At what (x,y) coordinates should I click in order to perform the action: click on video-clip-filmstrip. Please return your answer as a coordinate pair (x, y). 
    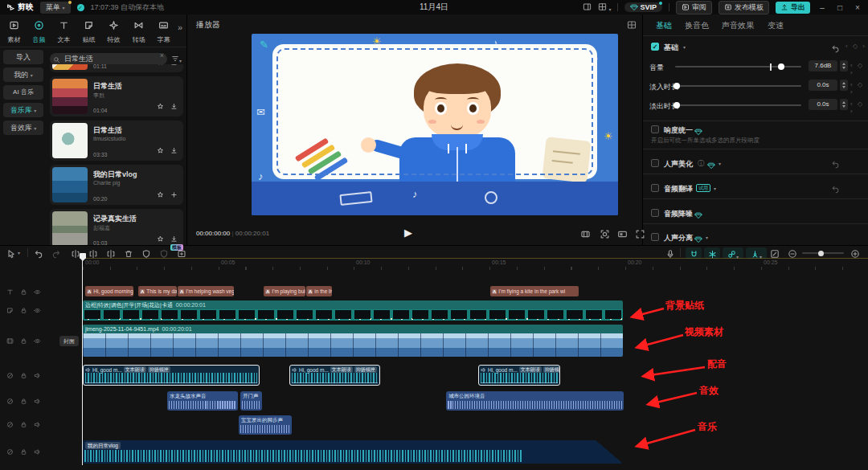
    Looking at the image, I should click on (353, 345).